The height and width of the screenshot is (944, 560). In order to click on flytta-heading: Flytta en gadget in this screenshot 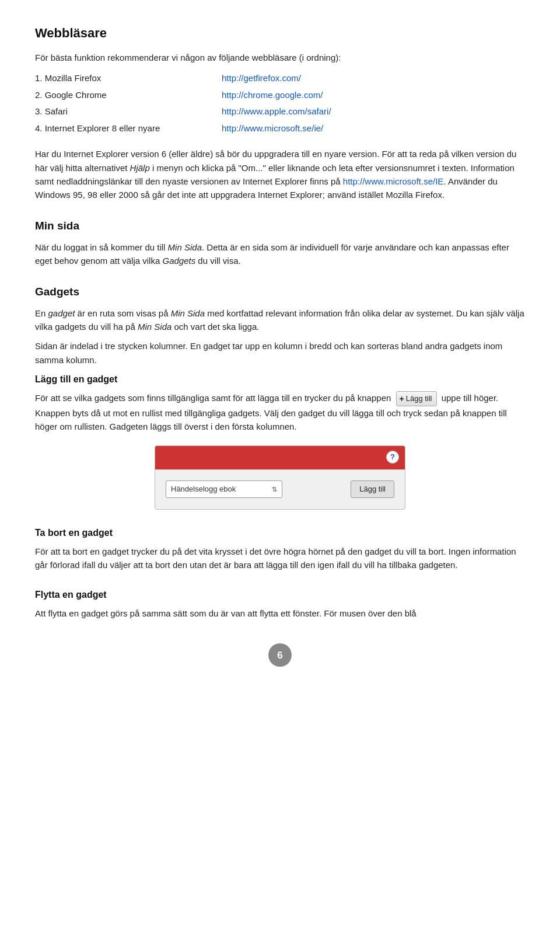, I will do `click(280, 595)`.